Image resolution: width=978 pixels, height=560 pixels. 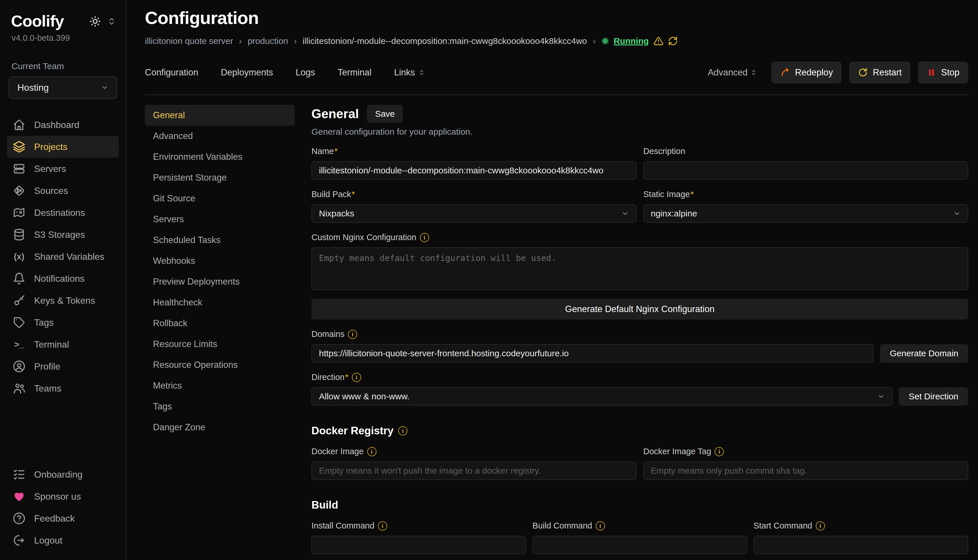 I want to click on key-icon, so click(x=19, y=301).